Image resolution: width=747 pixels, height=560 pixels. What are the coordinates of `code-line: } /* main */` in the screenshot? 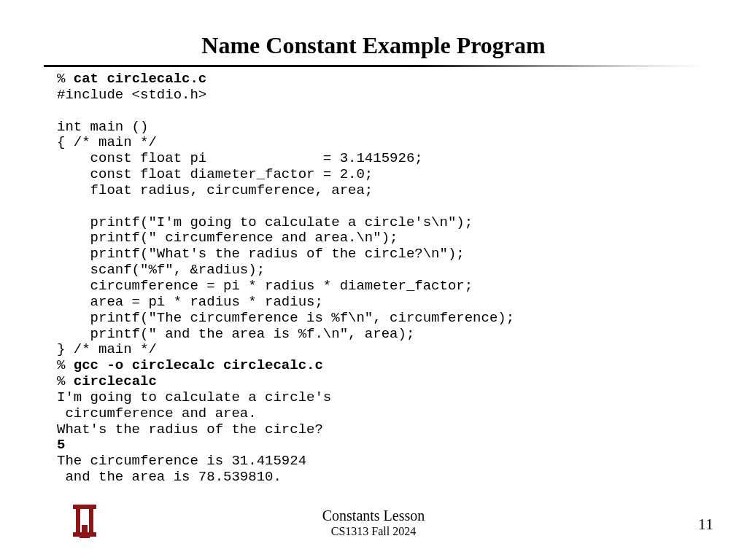 It's located at (107, 349).